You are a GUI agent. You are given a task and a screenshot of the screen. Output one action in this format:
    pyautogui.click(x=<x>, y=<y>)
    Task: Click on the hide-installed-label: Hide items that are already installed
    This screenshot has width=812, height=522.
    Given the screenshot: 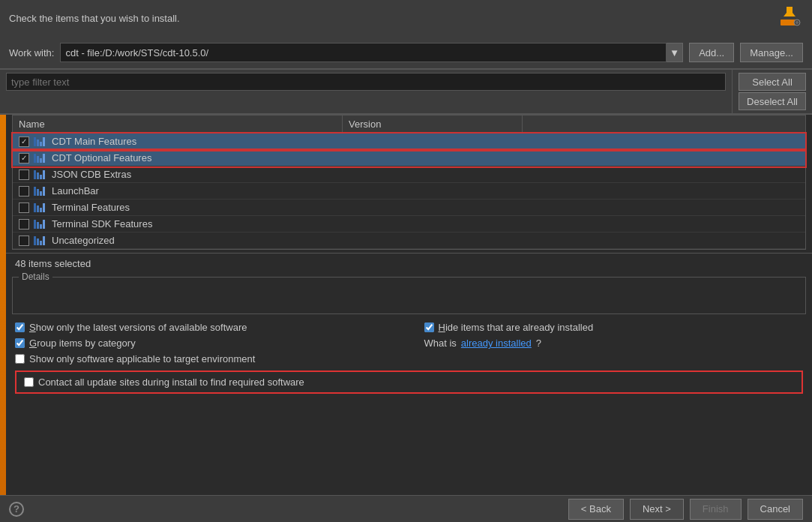 What is the action you would take?
    pyautogui.click(x=516, y=327)
    